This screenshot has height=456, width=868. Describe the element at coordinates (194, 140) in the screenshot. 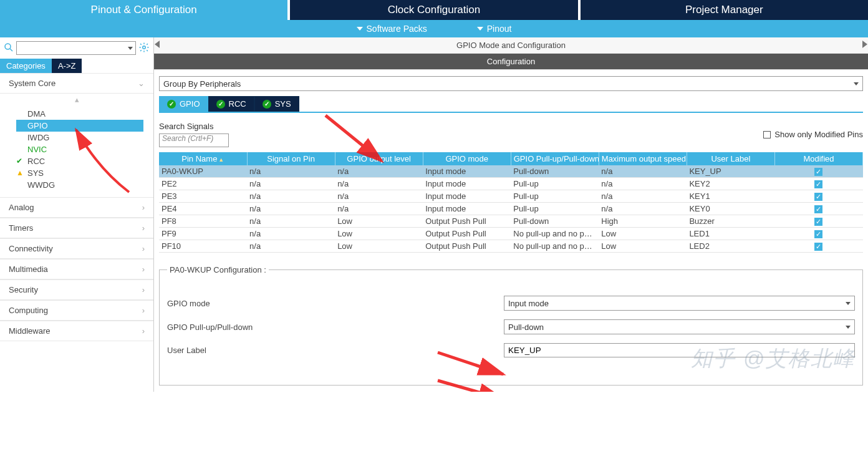

I see `search-signals-input: Search (Crtl+F)` at that location.